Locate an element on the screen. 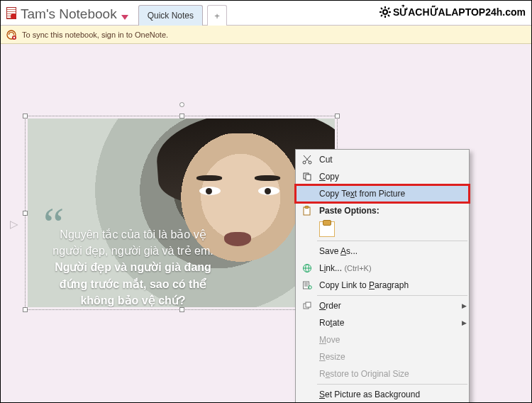  menu-cut: Cut is located at coordinates (382, 160).